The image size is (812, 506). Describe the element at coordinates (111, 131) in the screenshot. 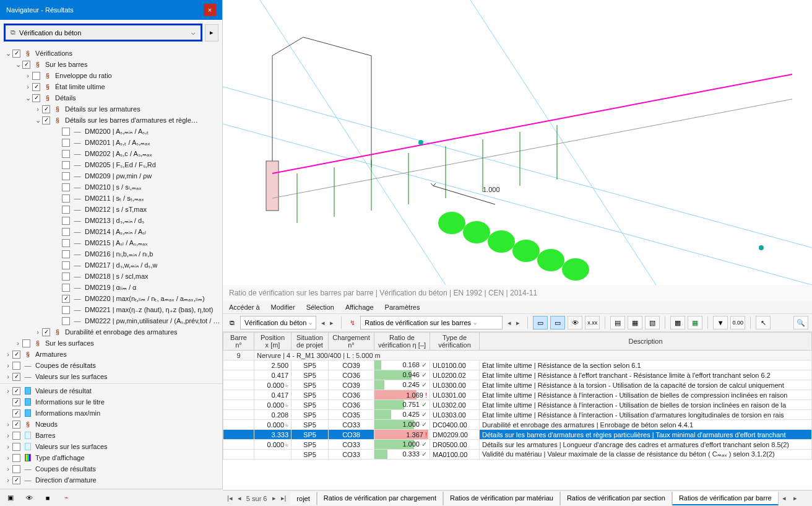

I see `tree-item: —DM0200 | Aₛ,ₘᵢₙ / Aₛ,ₜ` at that location.